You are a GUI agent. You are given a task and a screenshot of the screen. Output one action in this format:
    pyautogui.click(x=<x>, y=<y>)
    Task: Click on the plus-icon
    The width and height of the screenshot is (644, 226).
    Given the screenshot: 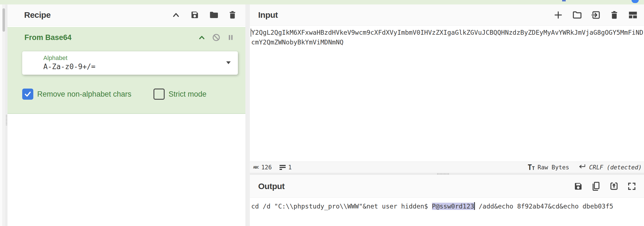 What is the action you would take?
    pyautogui.click(x=558, y=15)
    